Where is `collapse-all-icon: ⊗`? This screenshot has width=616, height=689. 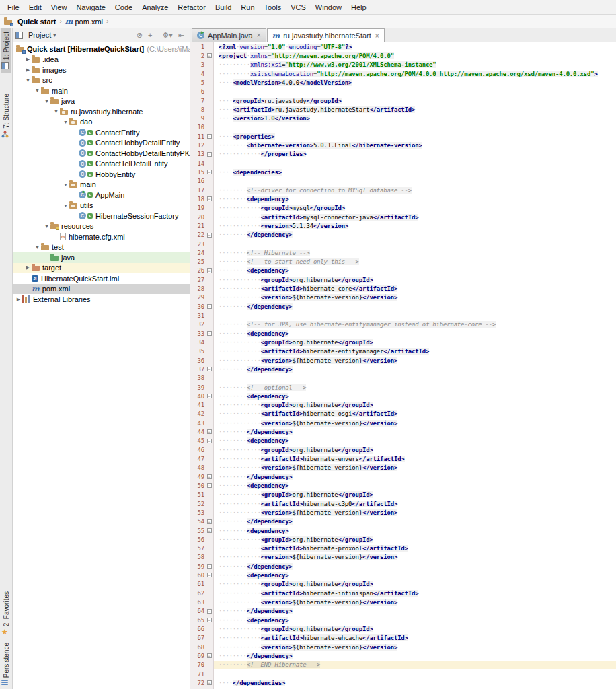
collapse-all-icon: ⊗ is located at coordinates (140, 35).